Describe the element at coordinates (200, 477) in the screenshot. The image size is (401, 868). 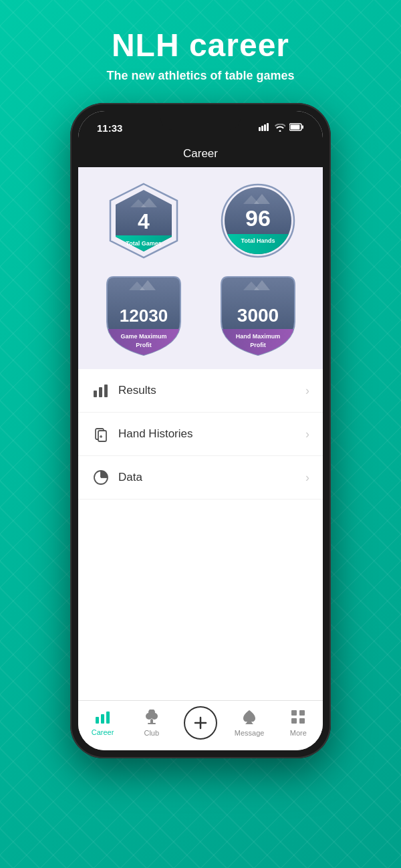
I see `menu-item-data: Data ›` at that location.